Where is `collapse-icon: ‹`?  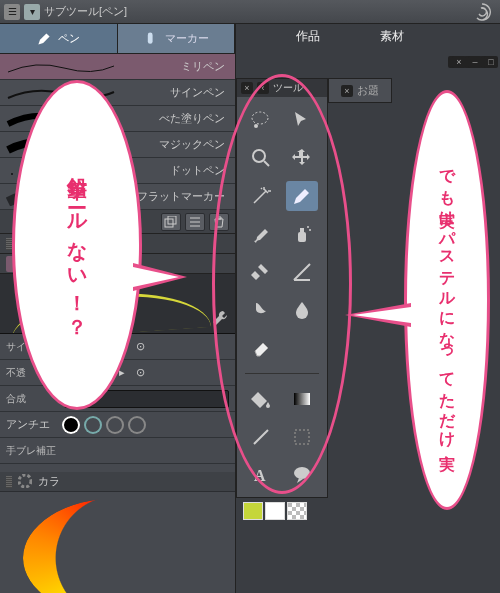 collapse-icon: ‹ is located at coordinates (263, 88).